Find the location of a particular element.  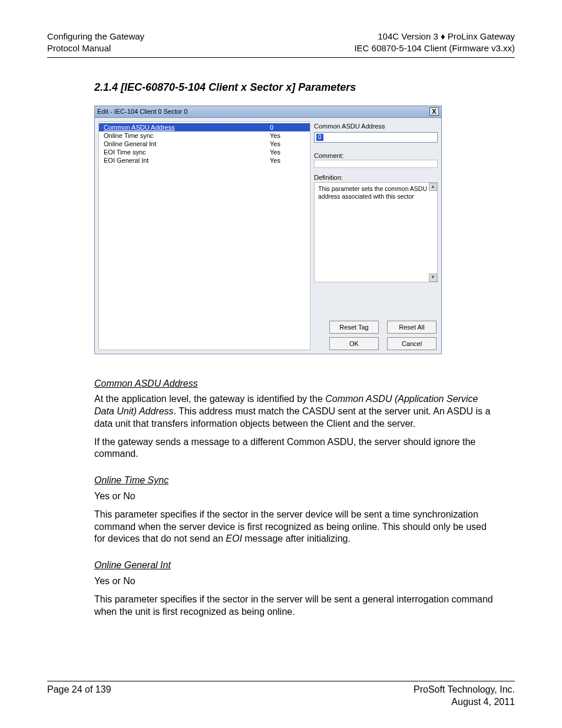

header-left-line2: Protocol Manual is located at coordinates (95, 48).